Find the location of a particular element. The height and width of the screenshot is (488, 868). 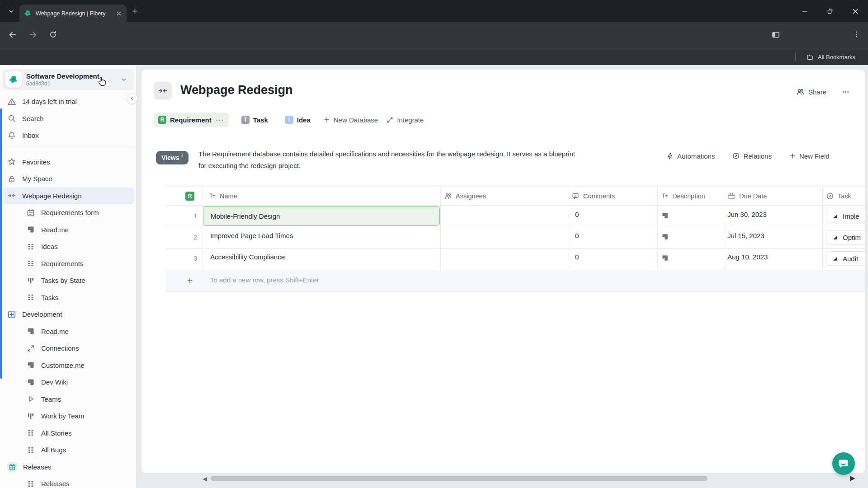

views-button: Views 3 is located at coordinates (172, 158).